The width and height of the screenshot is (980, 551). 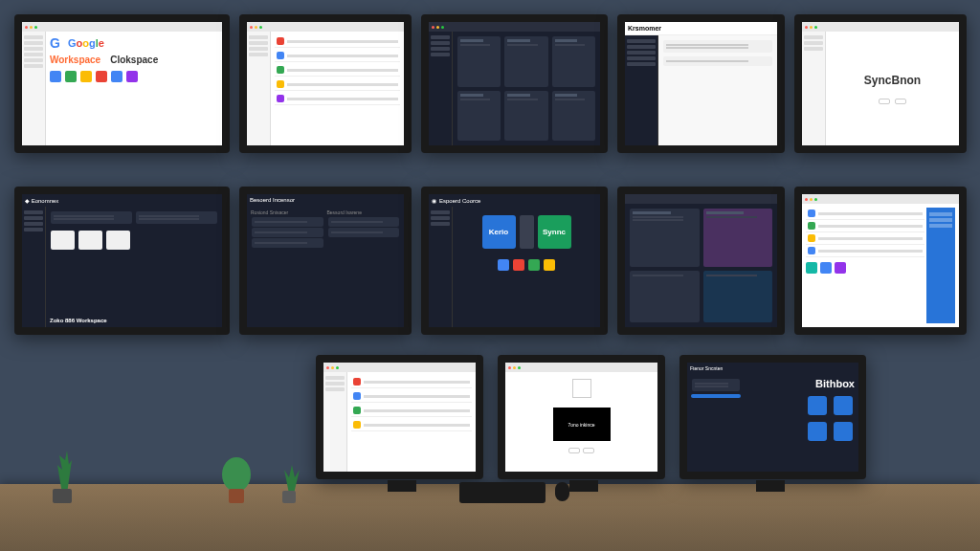 I want to click on monitor-kerio-sync: ◉Espoerd Coorce Kerio Synnc, so click(x=515, y=260).